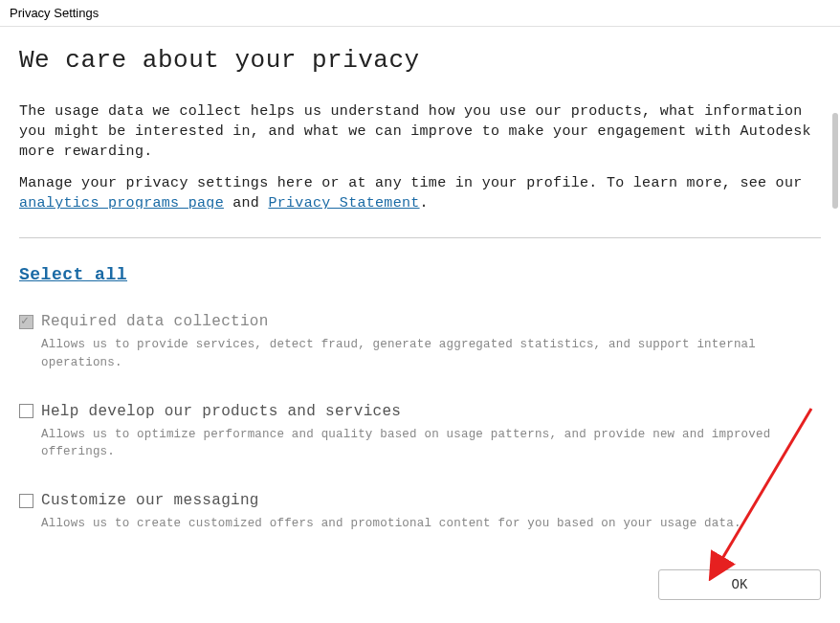 The image size is (840, 623). What do you see at coordinates (221, 412) in the screenshot?
I see `option-title: Help develop our products and services` at bounding box center [221, 412].